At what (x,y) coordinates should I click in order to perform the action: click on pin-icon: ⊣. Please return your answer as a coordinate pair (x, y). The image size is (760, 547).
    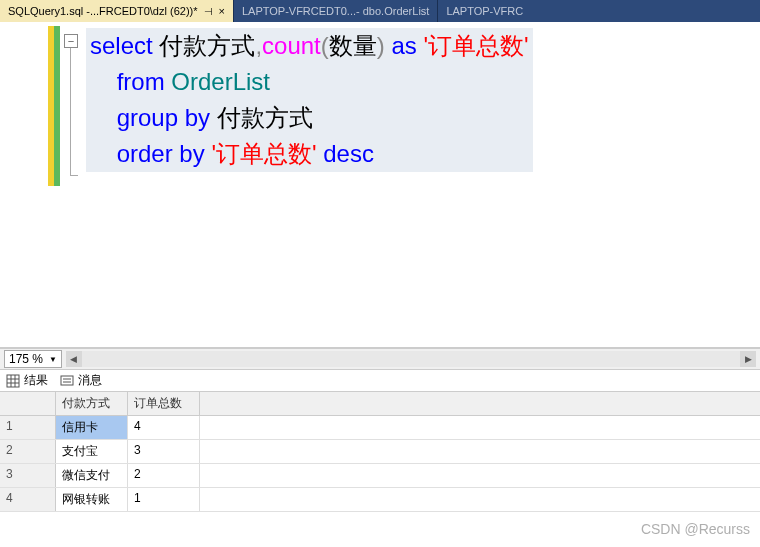
    Looking at the image, I should click on (208, 12).